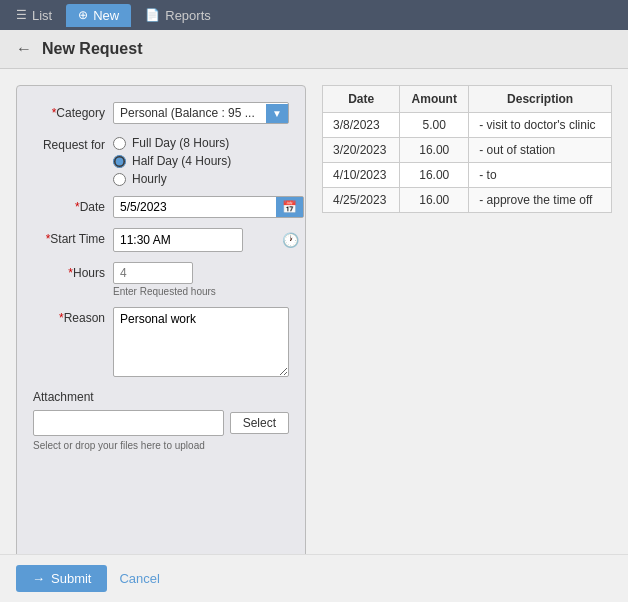 The image size is (628, 602). What do you see at coordinates (201, 344) in the screenshot?
I see `reason-control: Personal work` at bounding box center [201, 344].